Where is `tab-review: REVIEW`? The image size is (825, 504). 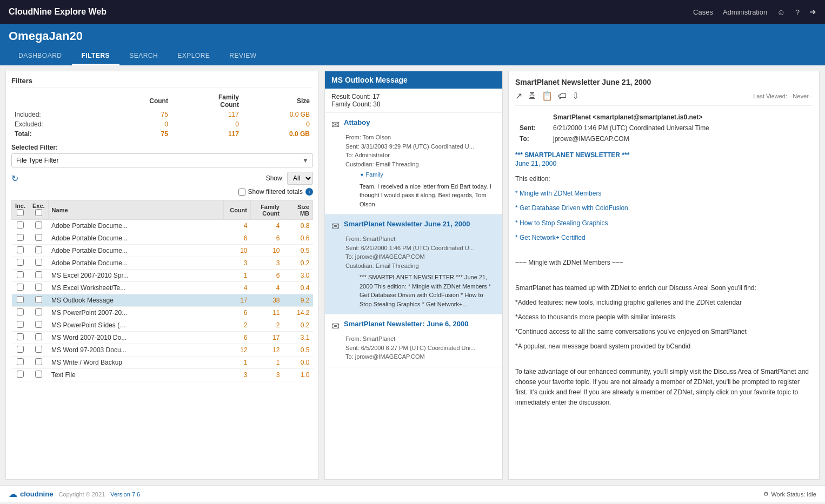 tab-review: REVIEW is located at coordinates (243, 56).